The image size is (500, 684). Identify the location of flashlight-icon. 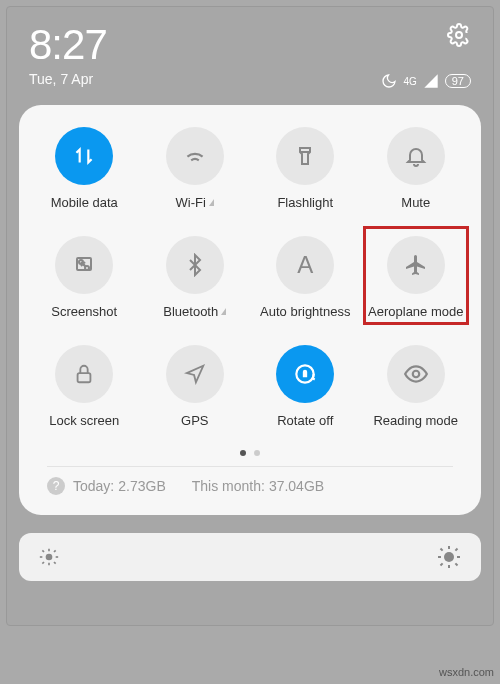
(305, 156).